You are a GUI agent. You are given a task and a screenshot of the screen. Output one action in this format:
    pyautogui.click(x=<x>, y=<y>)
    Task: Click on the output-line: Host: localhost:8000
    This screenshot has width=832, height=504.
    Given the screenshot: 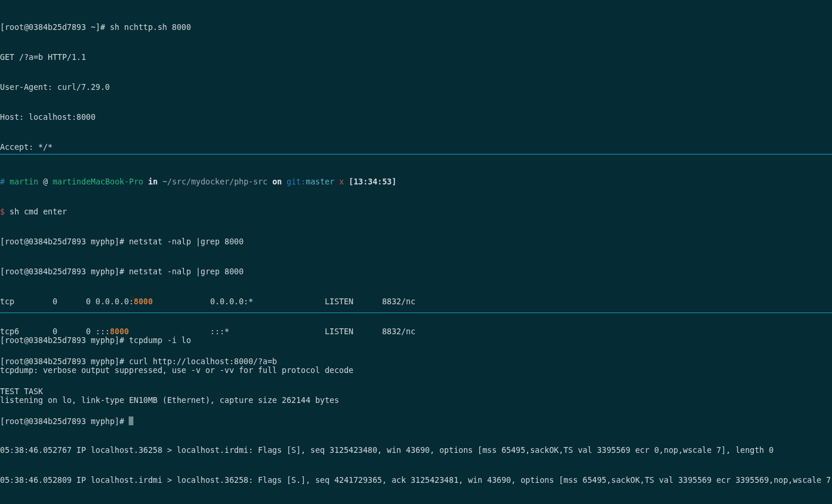 What is the action you would take?
    pyautogui.click(x=416, y=117)
    